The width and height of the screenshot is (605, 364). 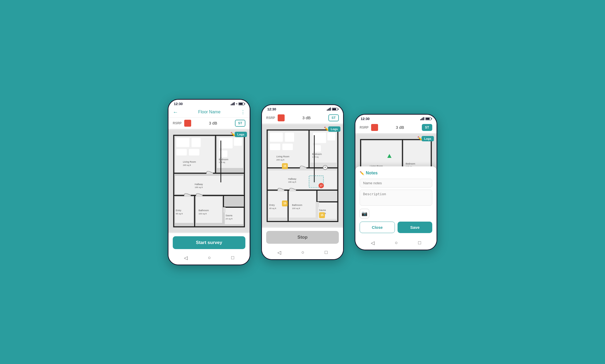 I want to click on rsrp-value-3: 3 dB, so click(x=400, y=127).